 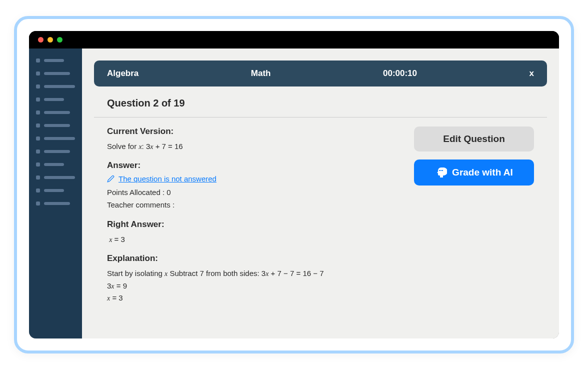 What do you see at coordinates (60, 40) in the screenshot?
I see `maximize-dot` at bounding box center [60, 40].